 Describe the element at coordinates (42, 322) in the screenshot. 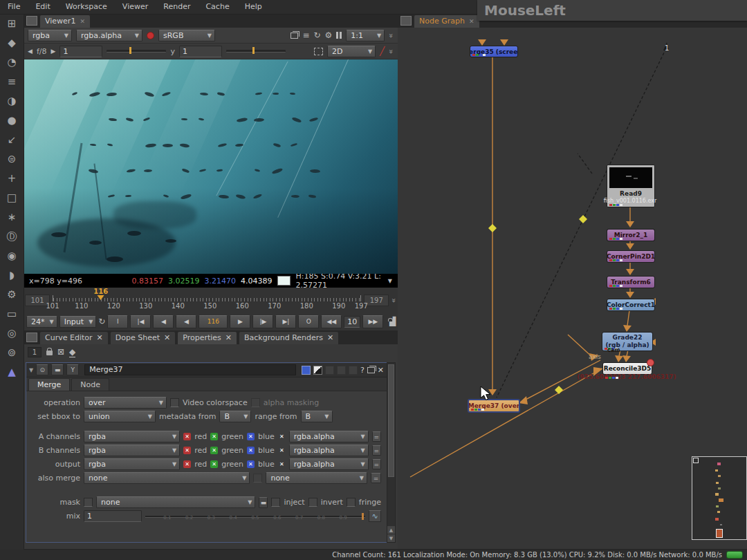

I see `fps-select: 24*▼` at that location.